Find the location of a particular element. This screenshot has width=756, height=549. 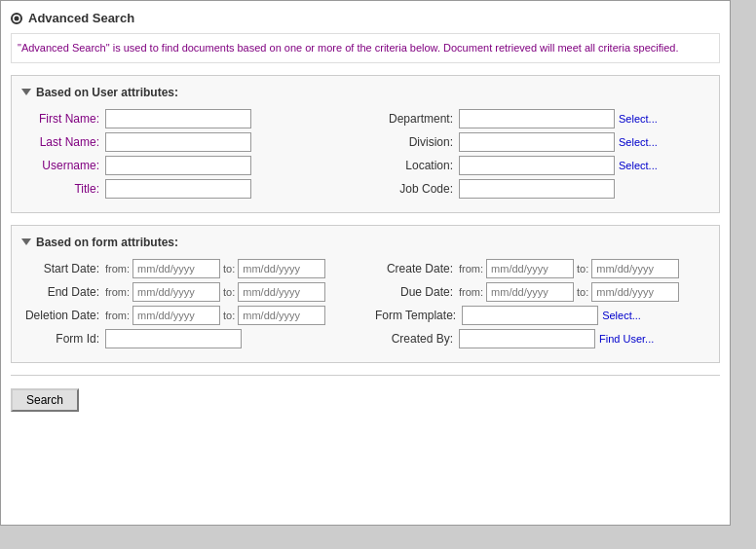

first-name-input is located at coordinates (178, 119).